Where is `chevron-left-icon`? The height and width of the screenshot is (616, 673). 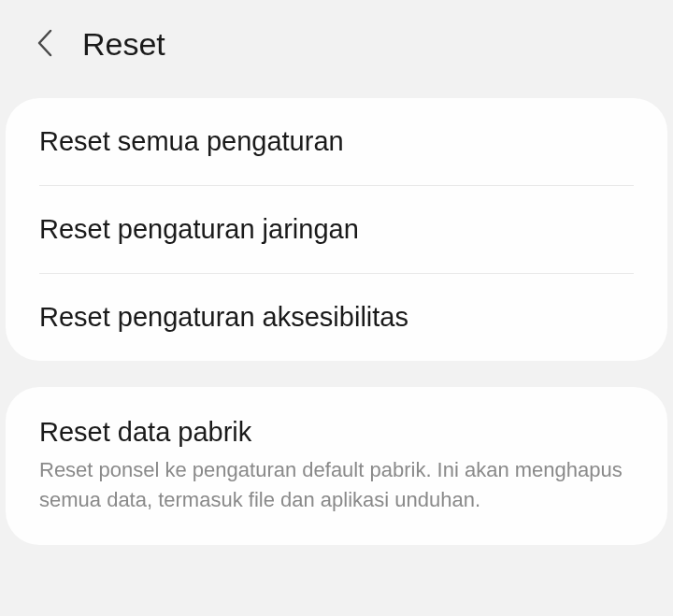 chevron-left-icon is located at coordinates (45, 45).